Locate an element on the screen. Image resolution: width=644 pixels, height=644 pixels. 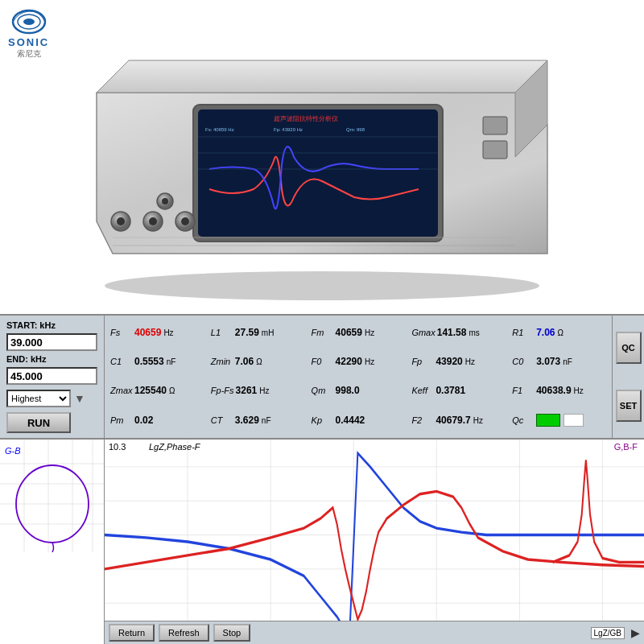
param-F0: F0 42290 Hz is located at coordinates (359, 361).